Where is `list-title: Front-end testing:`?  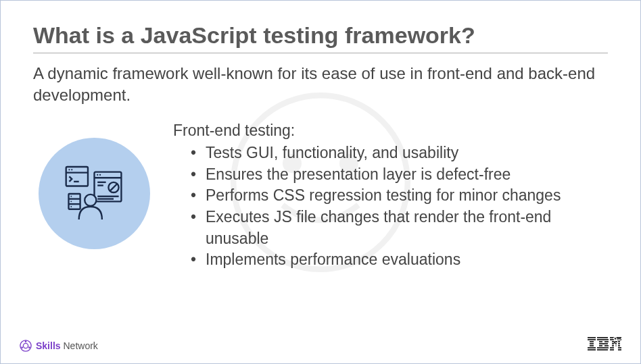 list-title: Front-end testing: is located at coordinates (391, 131).